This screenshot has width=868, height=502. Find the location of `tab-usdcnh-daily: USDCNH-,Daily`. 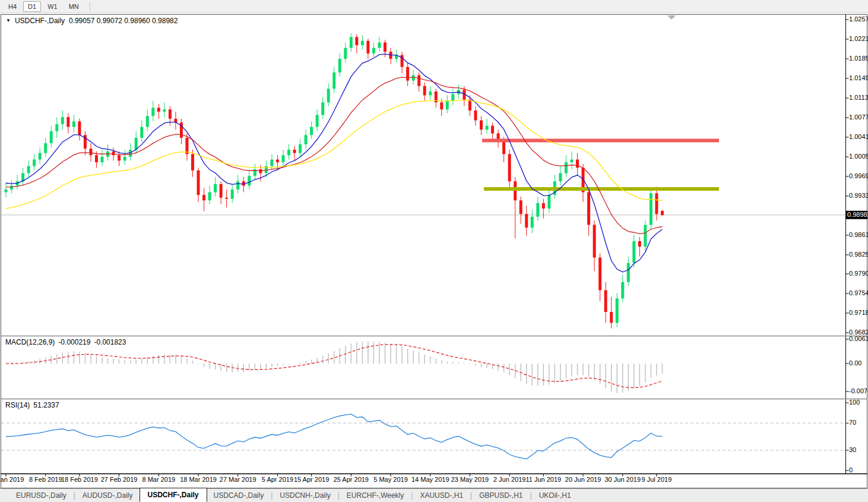

tab-usdcnh-daily: USDCNH-,Daily is located at coordinates (305, 495).